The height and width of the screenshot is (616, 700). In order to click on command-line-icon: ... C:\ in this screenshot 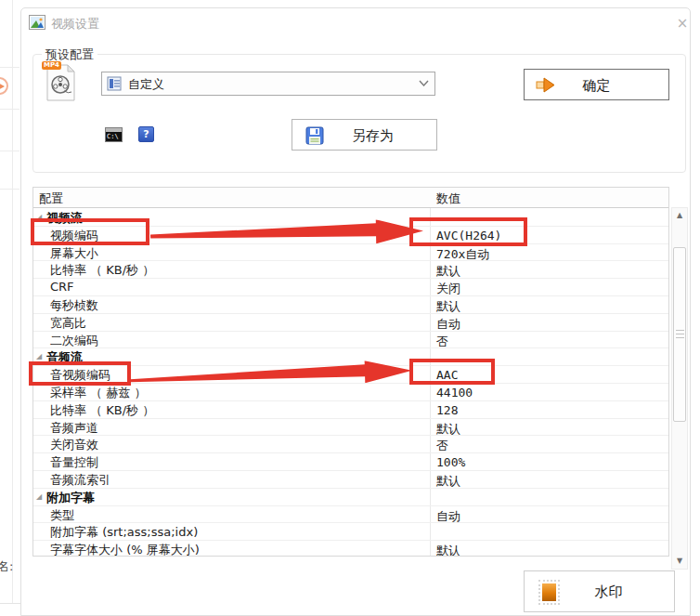, I will do `click(113, 135)`.